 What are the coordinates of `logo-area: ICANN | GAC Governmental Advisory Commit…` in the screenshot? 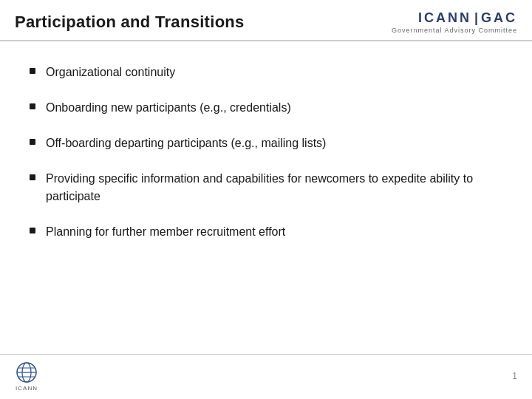 It's located at (454, 22).